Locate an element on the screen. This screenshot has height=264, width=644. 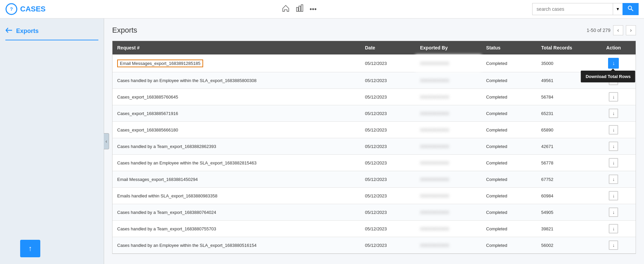
download-btn-primary: ↓ is located at coordinates (613, 63).